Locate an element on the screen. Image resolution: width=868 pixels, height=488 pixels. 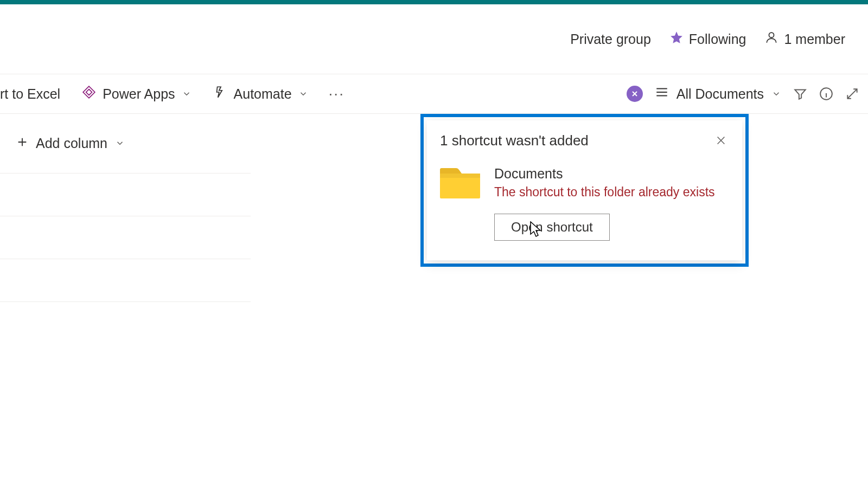
member-count: 1 member is located at coordinates (805, 39).